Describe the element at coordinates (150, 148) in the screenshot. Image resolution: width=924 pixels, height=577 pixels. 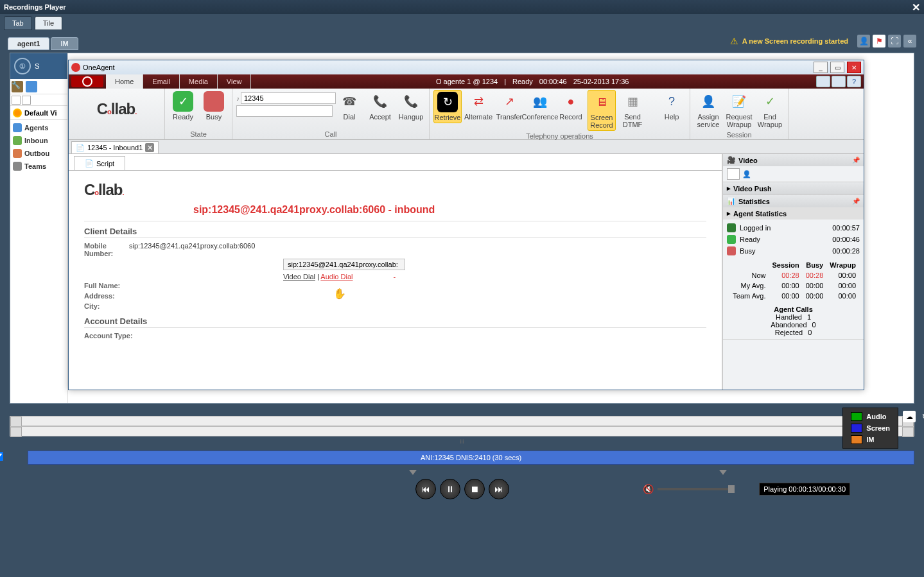
I see `close-tab-icon: ✕` at that location.